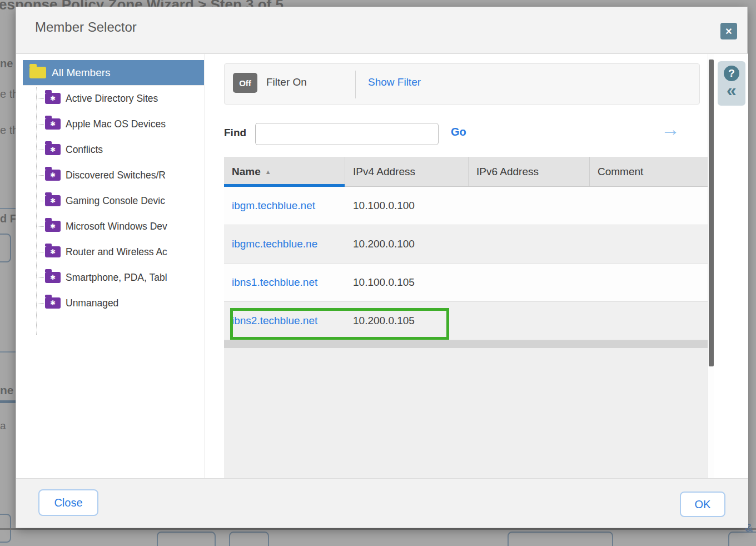 The image size is (756, 546). Describe the element at coordinates (466, 206) in the screenshot. I see `table-row: ibgm.techblue.net 10.100.0.100` at that location.